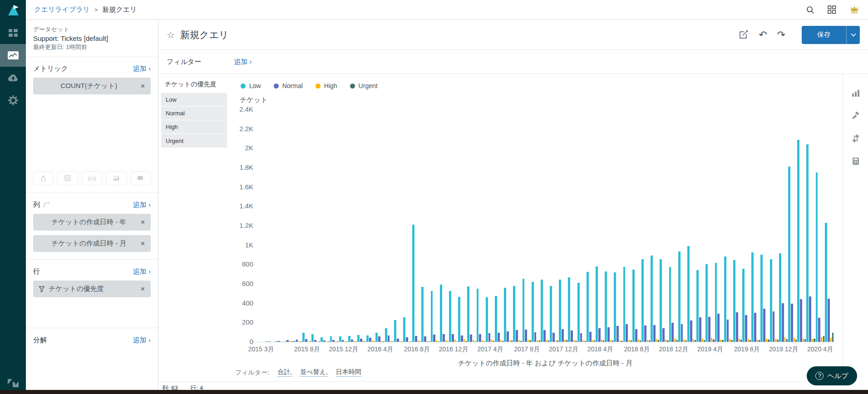 The height and width of the screenshot is (394, 868). I want to click on chart-footer-link: 並べ替え,, so click(314, 372).